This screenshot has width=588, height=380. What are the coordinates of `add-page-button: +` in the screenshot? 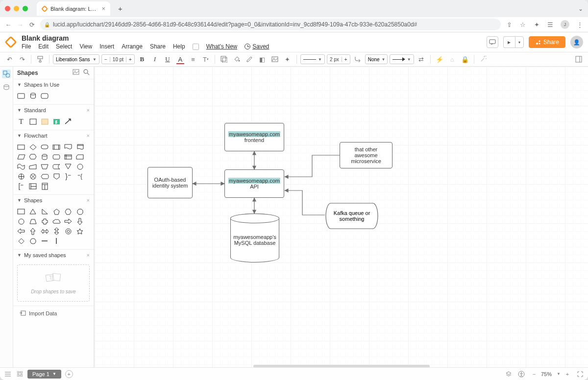 It's located at (69, 374).